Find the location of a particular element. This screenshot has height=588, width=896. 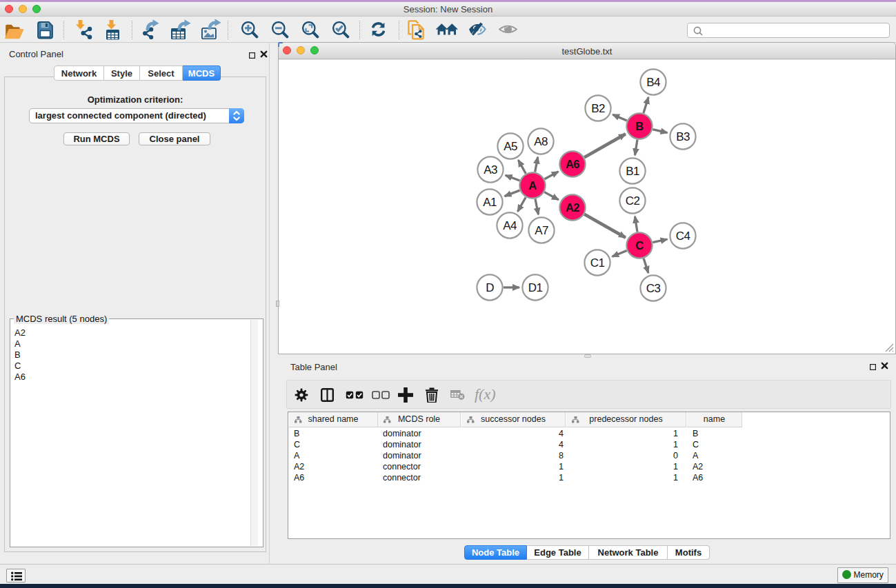

svg-text: A5 is located at coordinates (510, 146).